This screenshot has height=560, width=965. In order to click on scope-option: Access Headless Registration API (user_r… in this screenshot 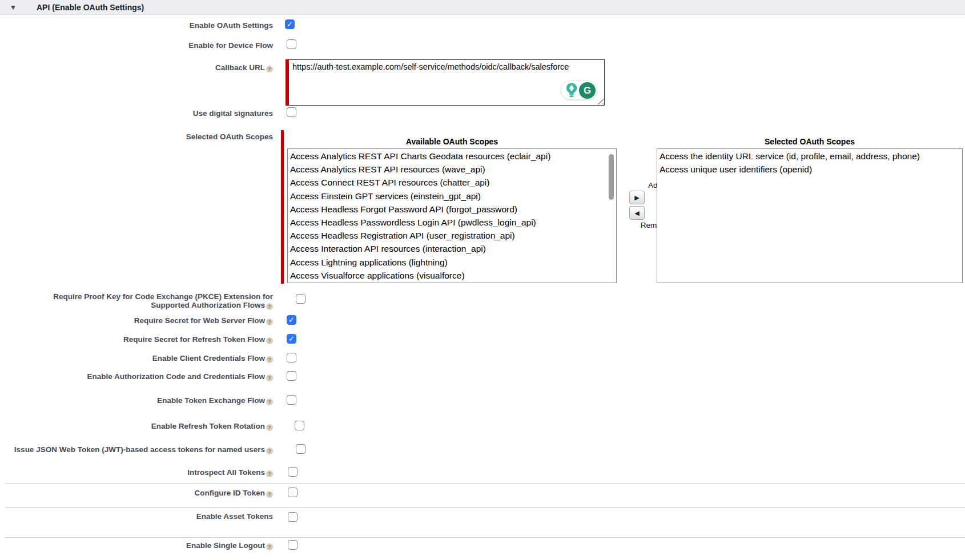, I will do `click(452, 235)`.